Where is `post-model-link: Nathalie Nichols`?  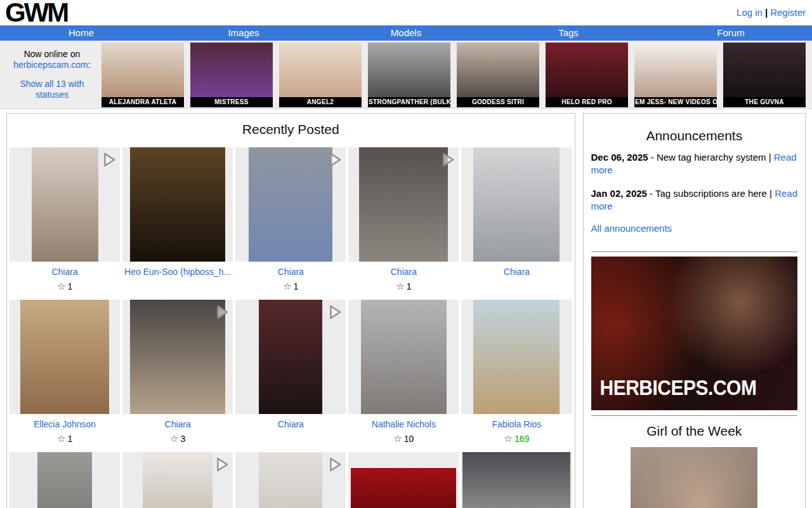 post-model-link: Nathalie Nichols is located at coordinates (403, 424).